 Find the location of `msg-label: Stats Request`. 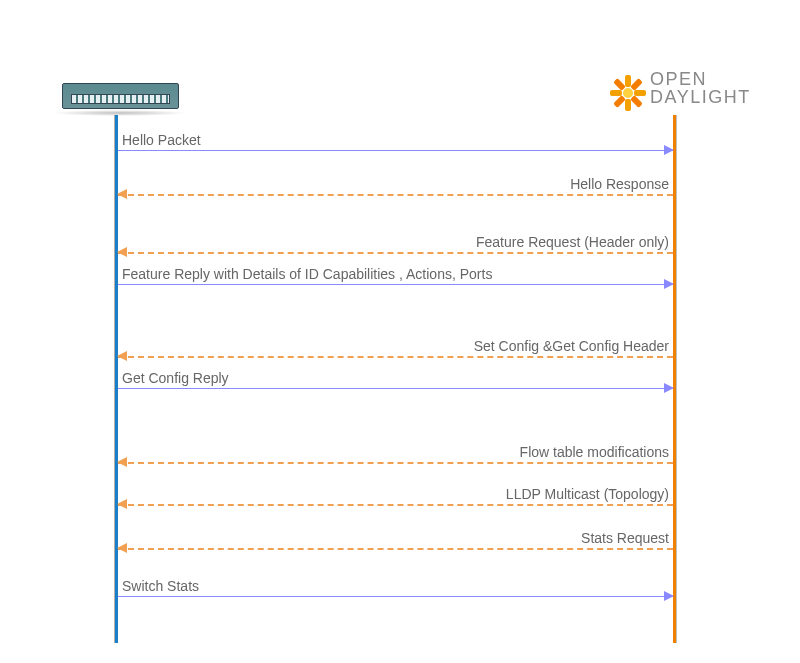

msg-label: Stats Request is located at coordinates (625, 538).